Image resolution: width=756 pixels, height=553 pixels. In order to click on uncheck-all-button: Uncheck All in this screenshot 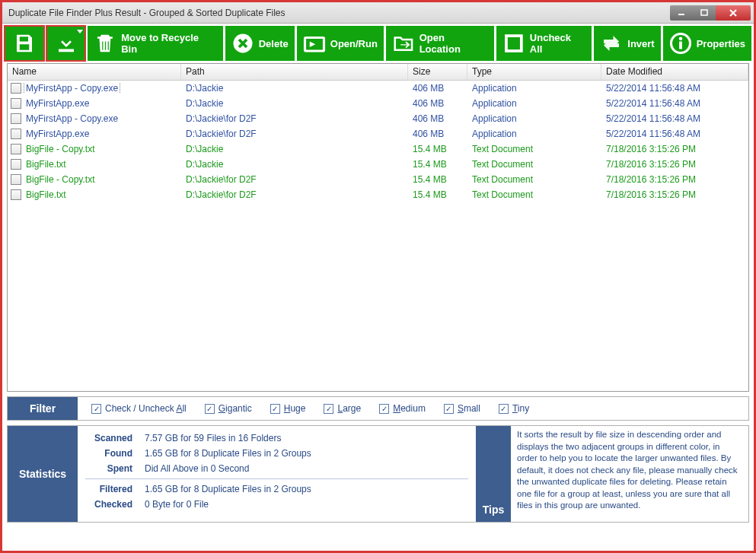, I will do `click(544, 43)`.